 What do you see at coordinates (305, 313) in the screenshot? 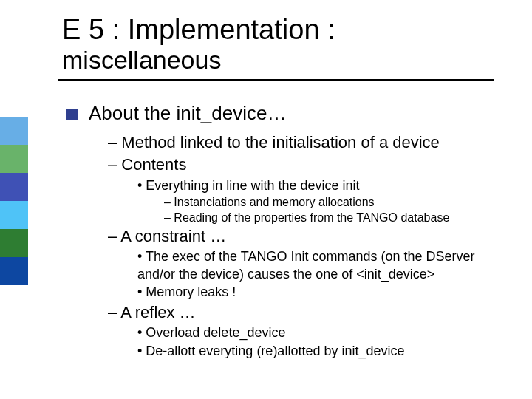
I see `bullet-level2: A reflex …` at bounding box center [305, 313].